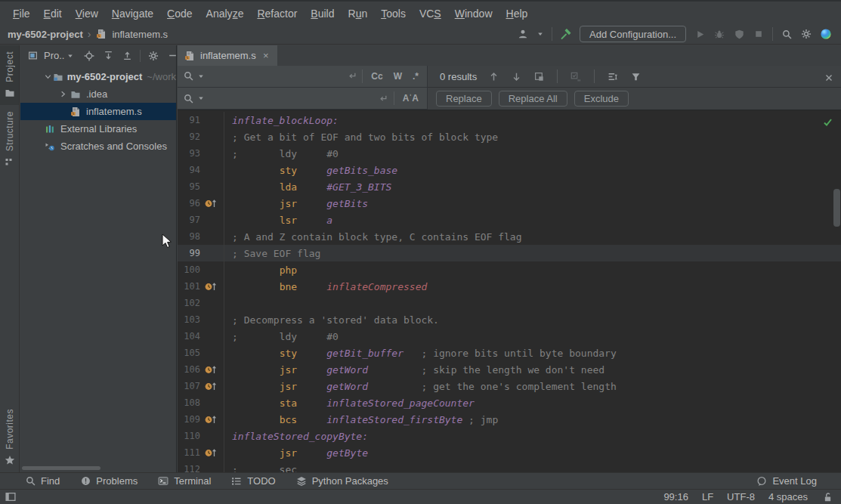 The image size is (841, 504). What do you see at coordinates (509, 170) in the screenshot?
I see `code-line-94: 94 sty getBits_base` at bounding box center [509, 170].